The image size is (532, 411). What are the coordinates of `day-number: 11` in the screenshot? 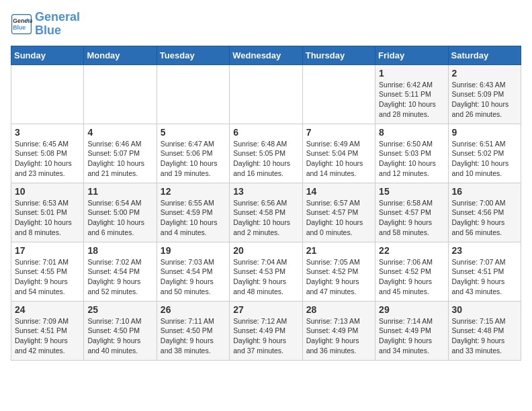 It's located at (120, 191).